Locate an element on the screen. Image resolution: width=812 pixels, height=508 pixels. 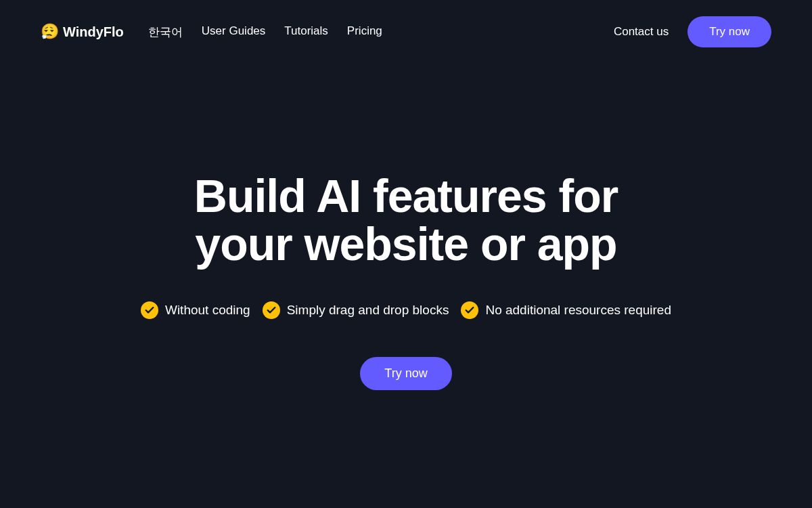
feature-item-3: No additional resources required is located at coordinates (566, 310).